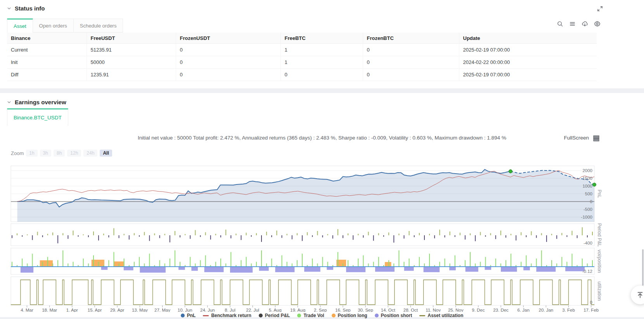  What do you see at coordinates (589, 194) in the screenshot?
I see `svg-text: 500` at bounding box center [589, 194].